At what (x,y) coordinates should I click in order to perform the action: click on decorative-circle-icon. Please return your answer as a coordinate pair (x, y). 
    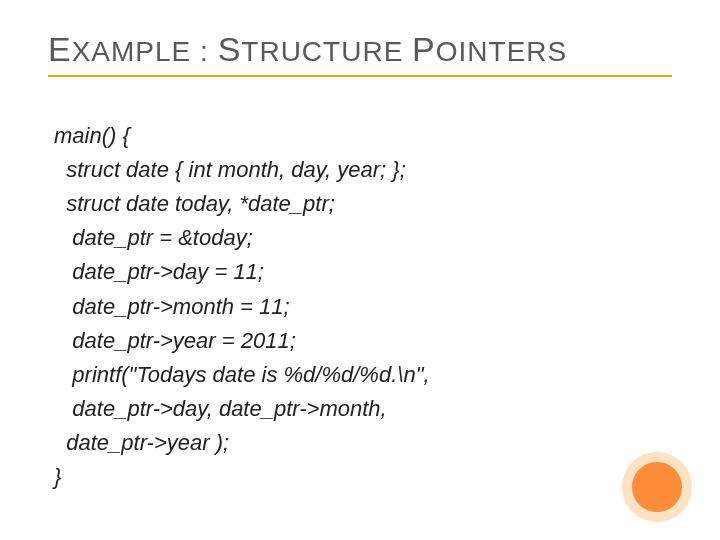
    Looking at the image, I should click on (657, 487).